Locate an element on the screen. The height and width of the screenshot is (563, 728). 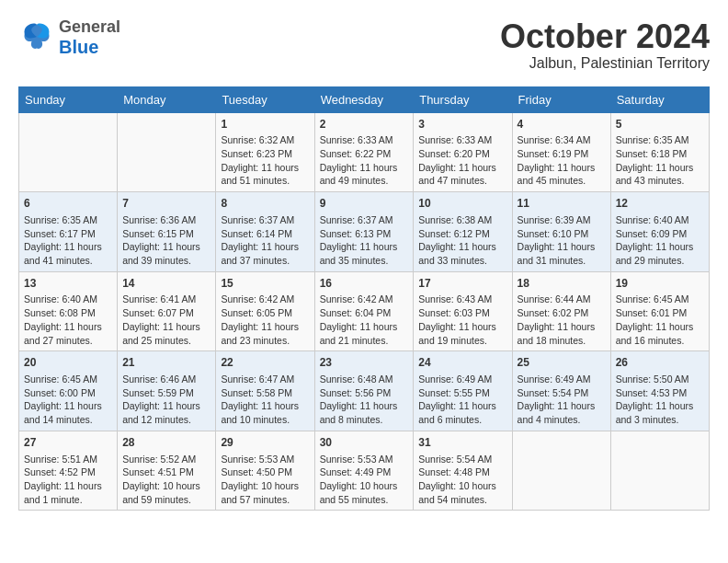
sunset-text: Sunset: 5:55 PM is located at coordinates (462, 394).